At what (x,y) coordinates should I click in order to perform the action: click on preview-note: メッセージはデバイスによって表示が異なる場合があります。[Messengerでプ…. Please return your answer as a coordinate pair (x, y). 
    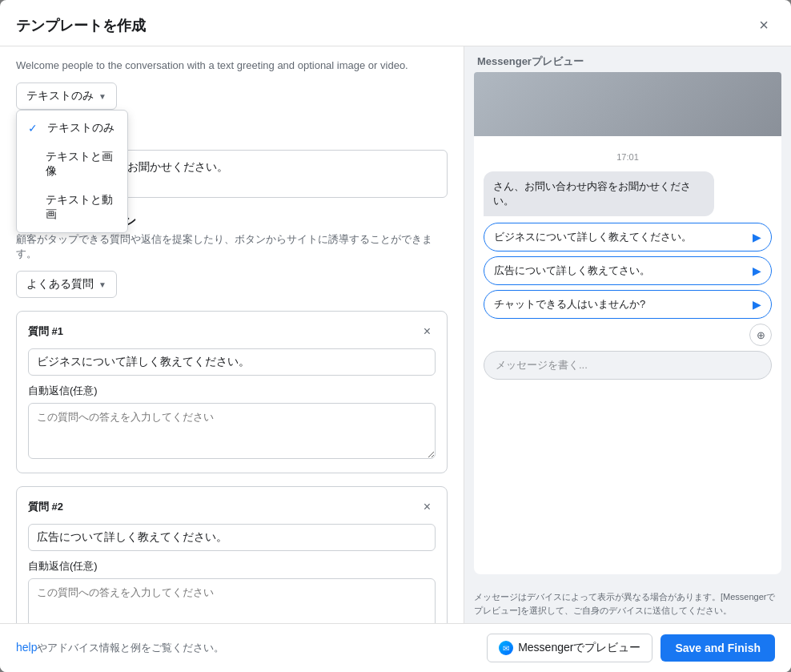
    Looking at the image, I should click on (628, 604).